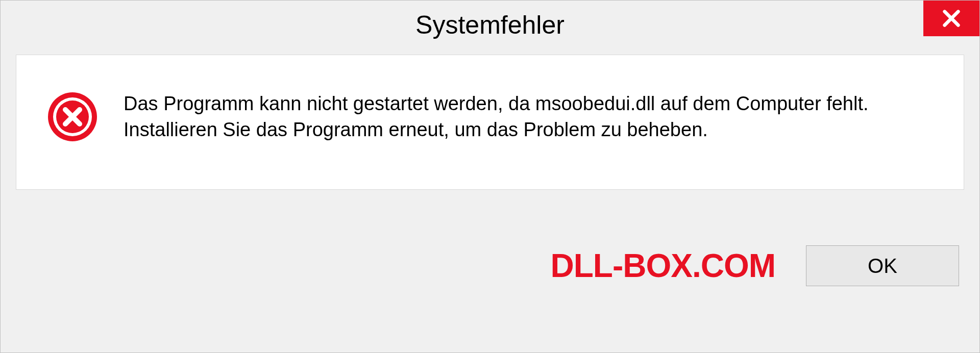 The height and width of the screenshot is (353, 980). What do you see at coordinates (951, 18) in the screenshot?
I see `close-icon` at bounding box center [951, 18].